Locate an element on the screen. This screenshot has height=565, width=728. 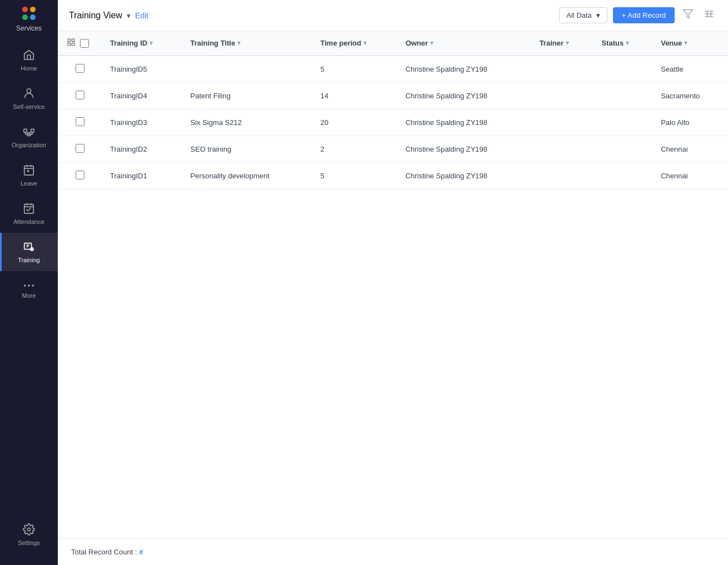
training-icon is located at coordinates (29, 248).